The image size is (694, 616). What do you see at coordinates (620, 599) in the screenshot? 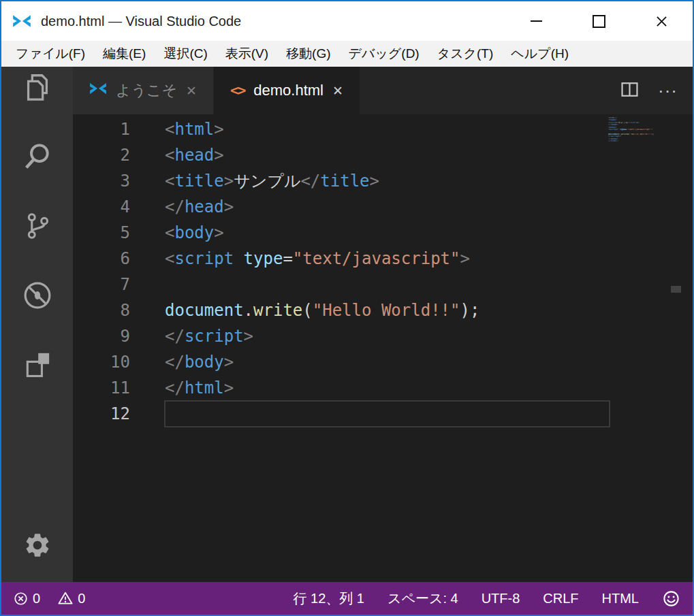
I see `language-mode-status: HTML` at bounding box center [620, 599].